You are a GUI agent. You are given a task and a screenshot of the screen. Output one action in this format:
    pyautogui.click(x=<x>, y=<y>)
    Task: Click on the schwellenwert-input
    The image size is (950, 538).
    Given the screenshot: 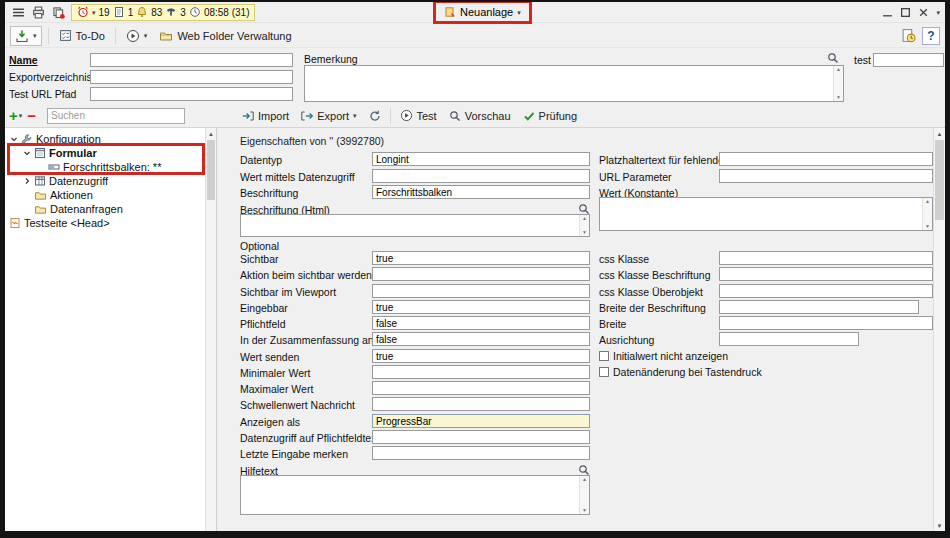 What is the action you would take?
    pyautogui.click(x=481, y=404)
    